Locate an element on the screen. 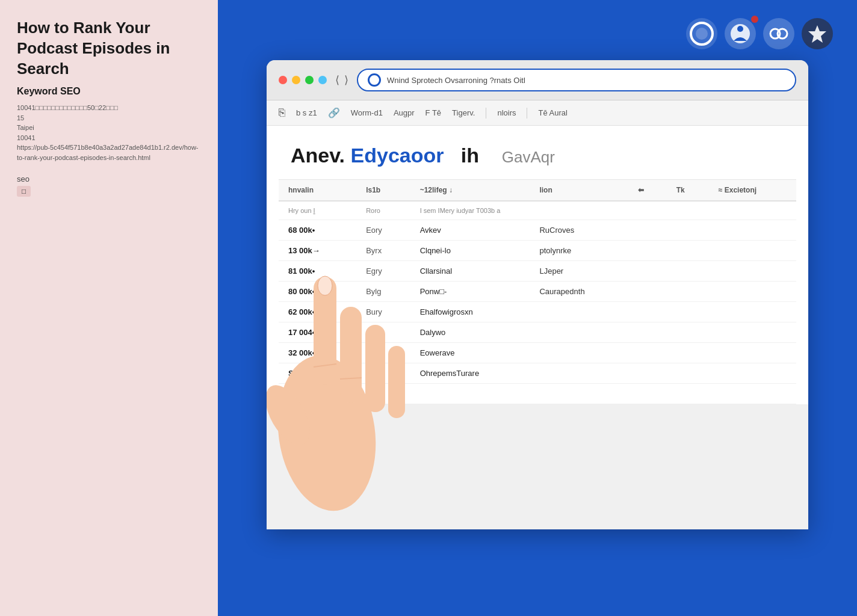  table-row: 8E 00k• is located at coordinates (537, 394).